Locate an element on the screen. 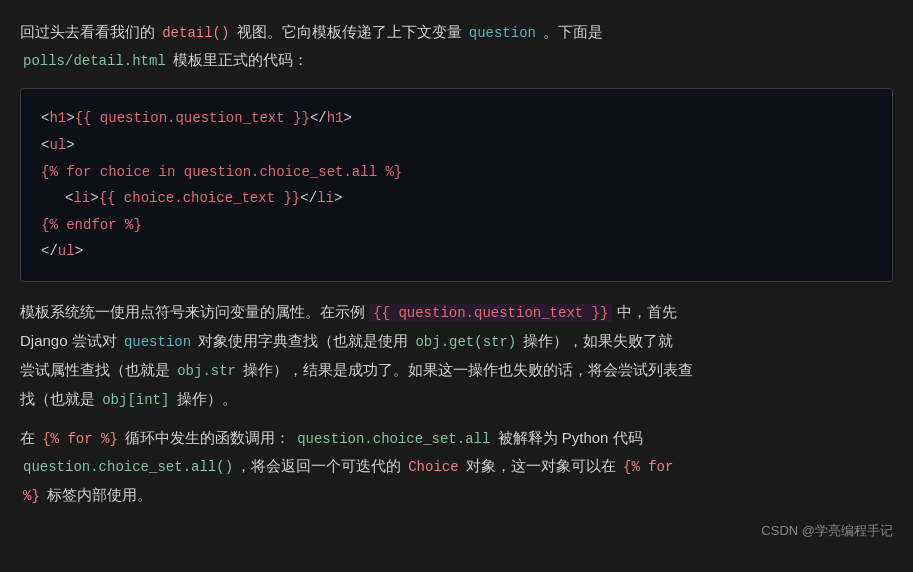 This screenshot has width=913, height=572. desc-p1-mid5: 尝试属性查找（也就是 is located at coordinates (97, 370).